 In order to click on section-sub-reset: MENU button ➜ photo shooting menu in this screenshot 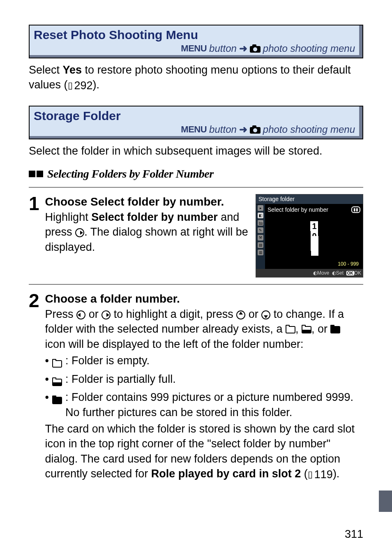, I will do `click(194, 49)`.